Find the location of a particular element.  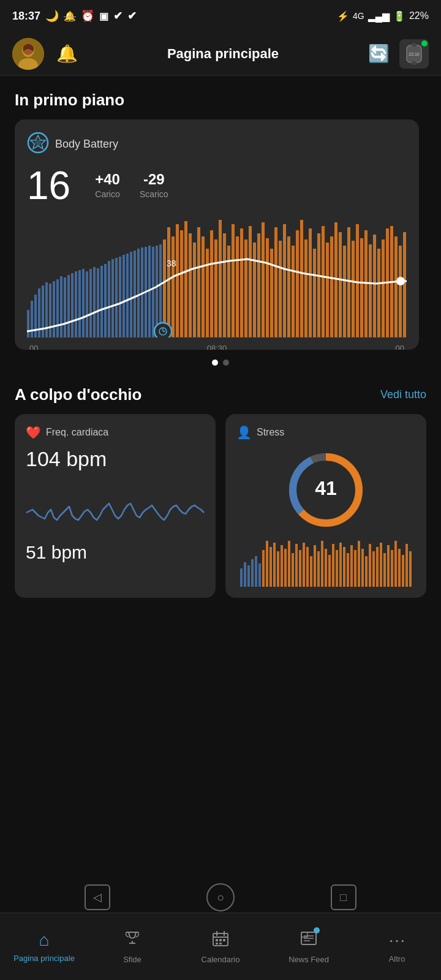

pagination-dots is located at coordinates (221, 363).